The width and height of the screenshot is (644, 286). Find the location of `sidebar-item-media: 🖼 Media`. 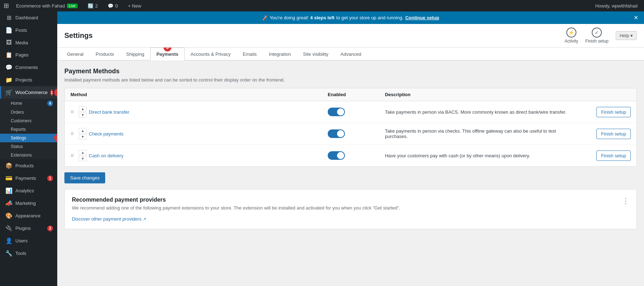

sidebar-item-media: 🖼 Media is located at coordinates (29, 43).